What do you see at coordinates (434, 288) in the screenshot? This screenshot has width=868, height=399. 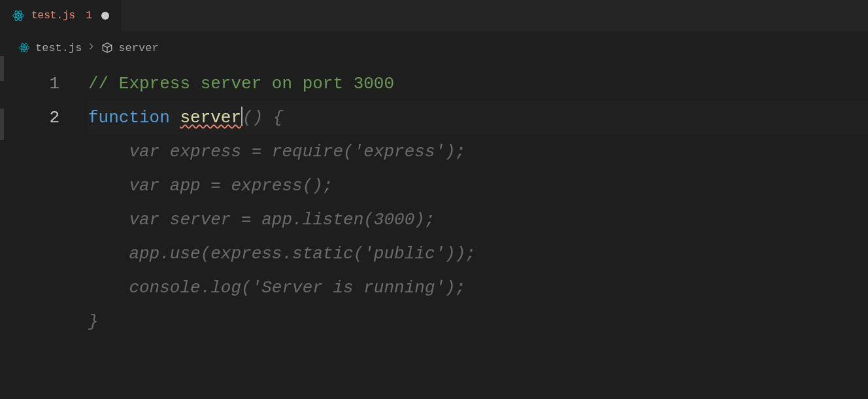 I see `code-line: console.log('Server is running');` at bounding box center [434, 288].